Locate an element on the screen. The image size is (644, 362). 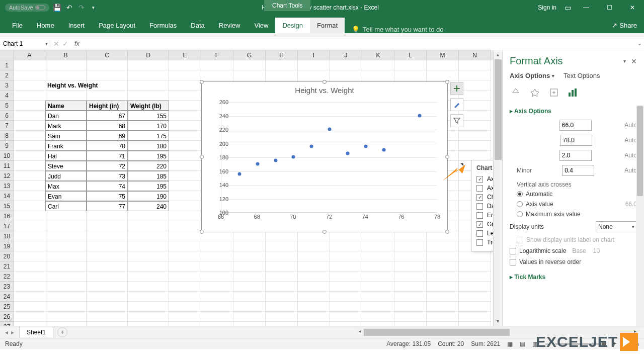
radio-max-value: Maximum axis value is located at coordinates (574, 214).